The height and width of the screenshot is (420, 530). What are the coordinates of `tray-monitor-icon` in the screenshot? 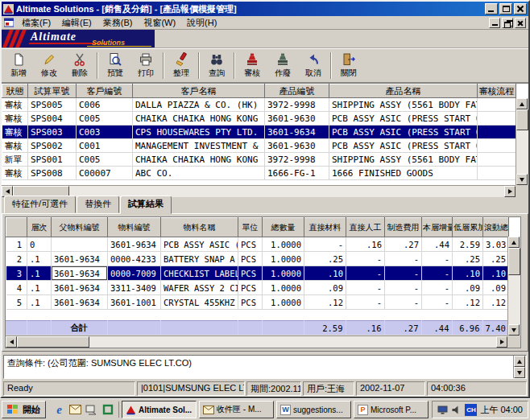 It's located at (443, 410).